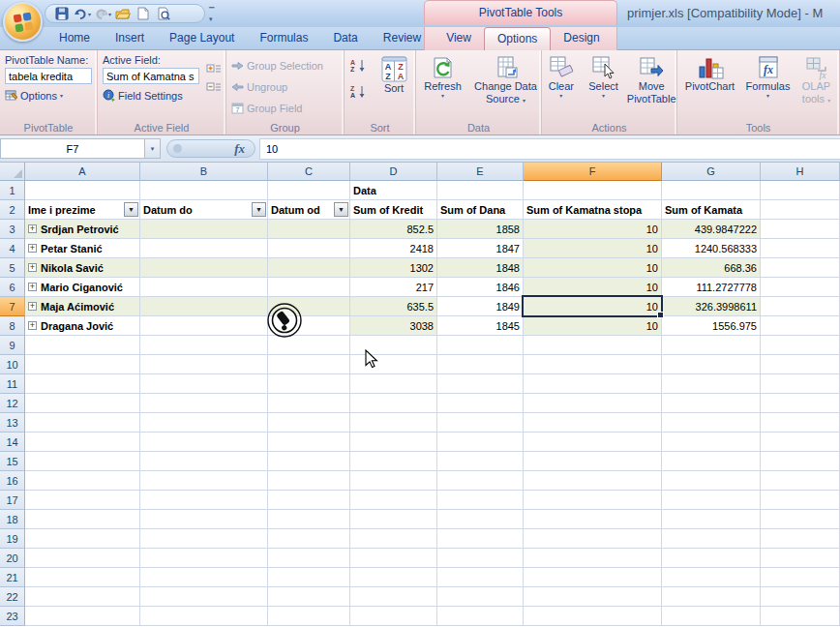 This screenshot has width=840, height=627. Describe the element at coordinates (711, 462) in the screenshot. I see `cell-G15` at that location.